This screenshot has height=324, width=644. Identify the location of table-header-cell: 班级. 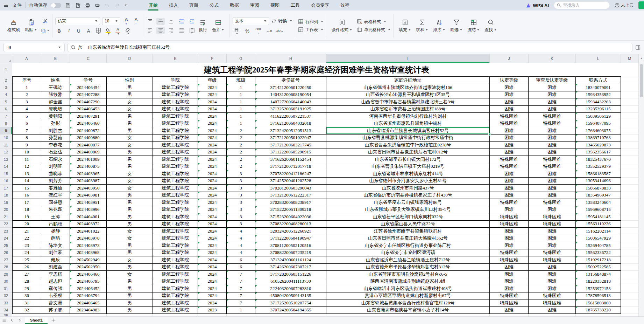
(241, 80).